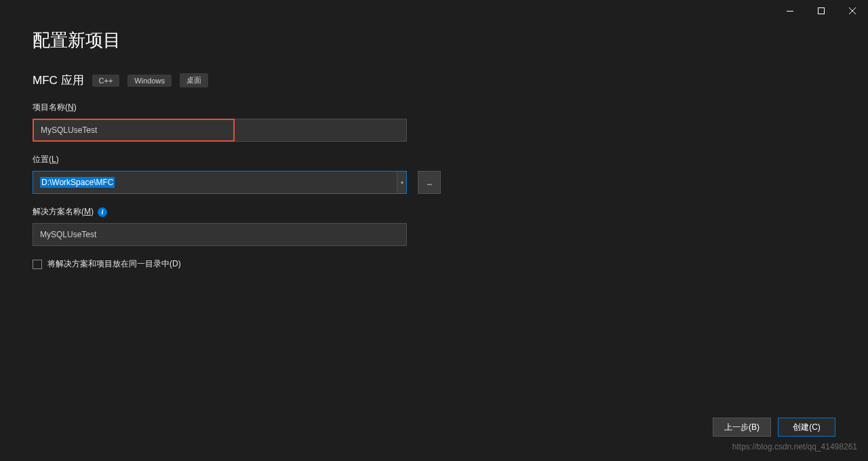 This screenshot has height=461, width=868. What do you see at coordinates (434, 80) in the screenshot?
I see `subtitle-row: MFC 应用 C++ Windows 桌面` at bounding box center [434, 80].